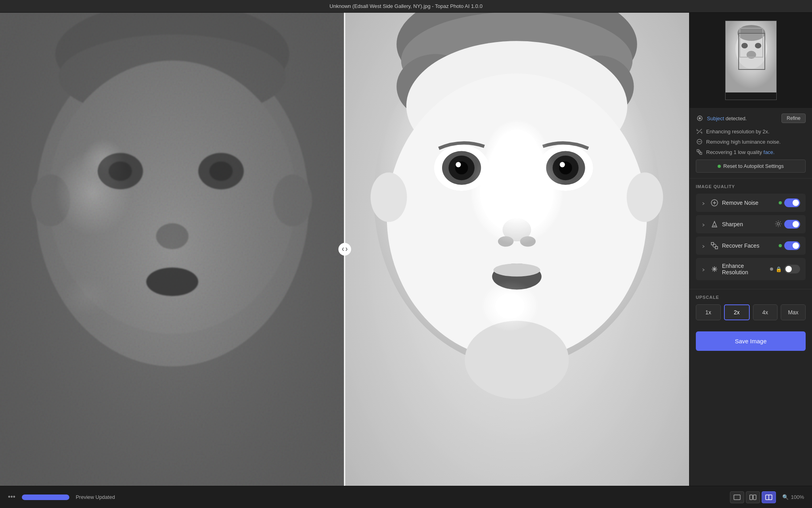 The width and height of the screenshot is (812, 508). Describe the element at coordinates (751, 234) in the screenshot. I see `image-quality-section: IMAGE QUALITY Remove Noise` at that location.